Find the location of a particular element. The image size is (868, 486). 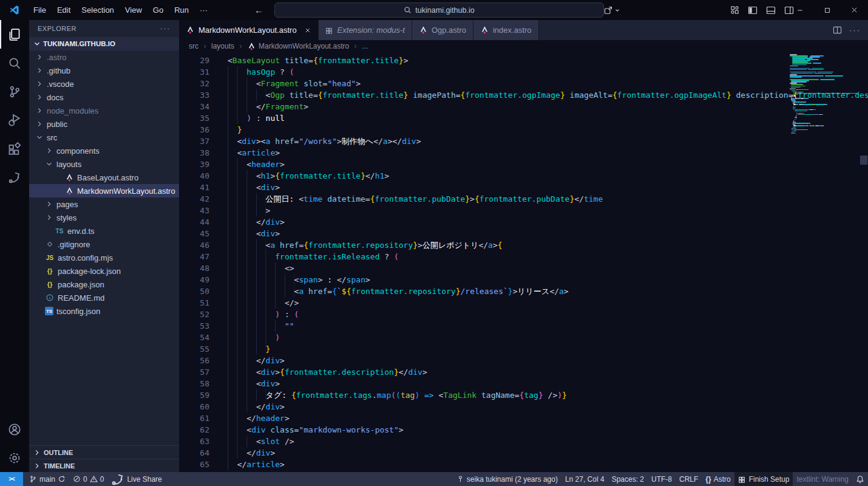

activitybar-source-control is located at coordinates (15, 91).